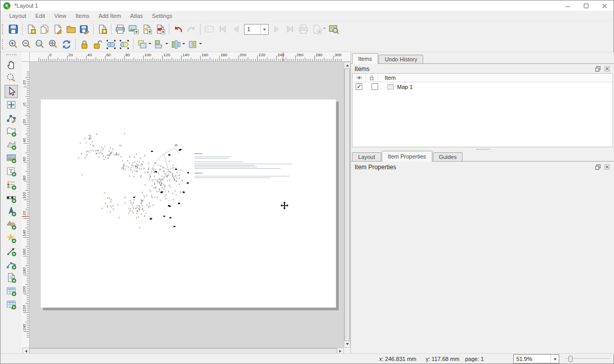 The image size is (614, 364). What do you see at coordinates (120, 29) in the screenshot?
I see `print-layout-button` at bounding box center [120, 29].